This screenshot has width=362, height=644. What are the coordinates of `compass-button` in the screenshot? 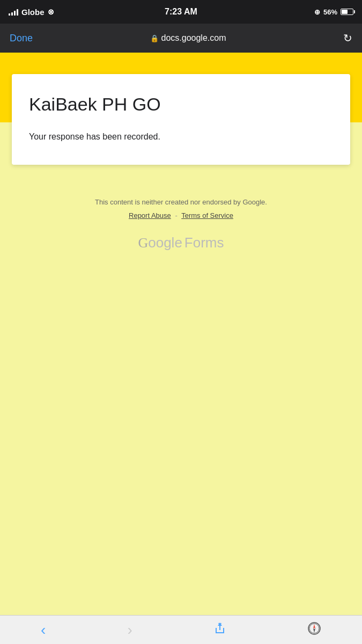 It's located at (314, 630).